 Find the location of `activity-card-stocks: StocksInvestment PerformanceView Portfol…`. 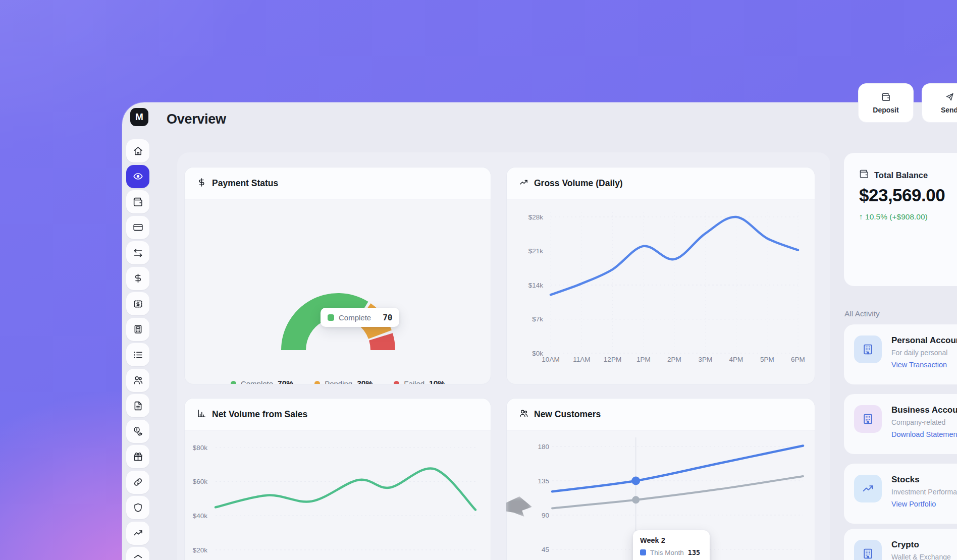

activity-card-stocks: StocksInvestment PerformanceView Portfol… is located at coordinates (900, 493).